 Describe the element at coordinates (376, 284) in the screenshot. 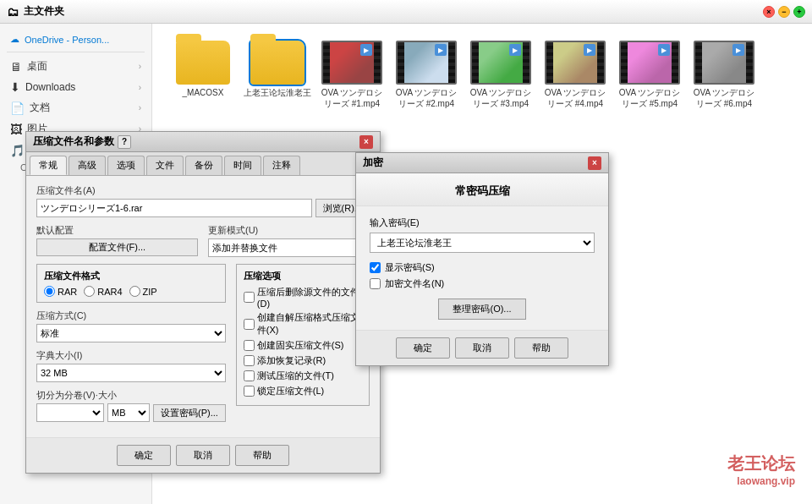

I see `encrypt-names-input` at that location.